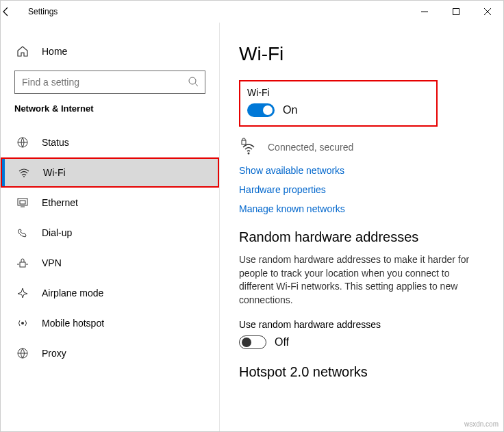 The height and width of the screenshot is (432, 504). I want to click on sidebar-item-ethernet: Ethernet, so click(110, 203).